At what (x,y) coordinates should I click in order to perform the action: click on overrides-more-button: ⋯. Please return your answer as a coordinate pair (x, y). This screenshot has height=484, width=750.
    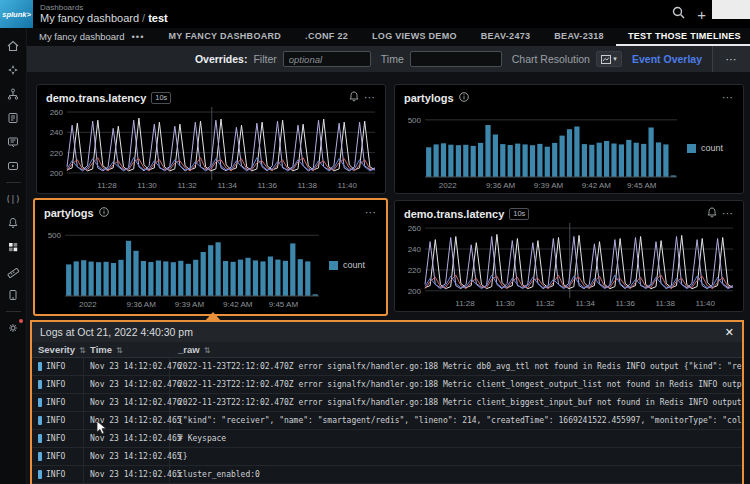
    Looking at the image, I should click on (731, 59).